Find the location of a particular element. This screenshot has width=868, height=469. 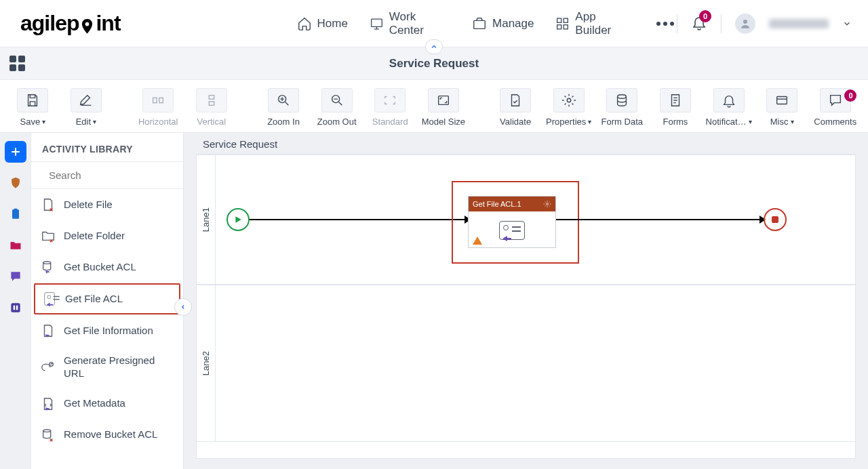

library-item-get-file-acl: Get File ACL is located at coordinates (107, 299).